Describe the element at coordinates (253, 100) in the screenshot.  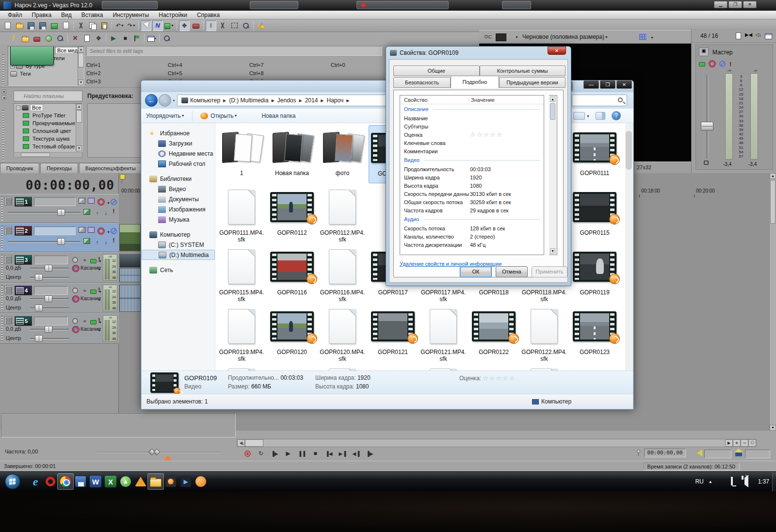
I see `breadcrumb-segment: (D:) Multimedia▶` at that location.